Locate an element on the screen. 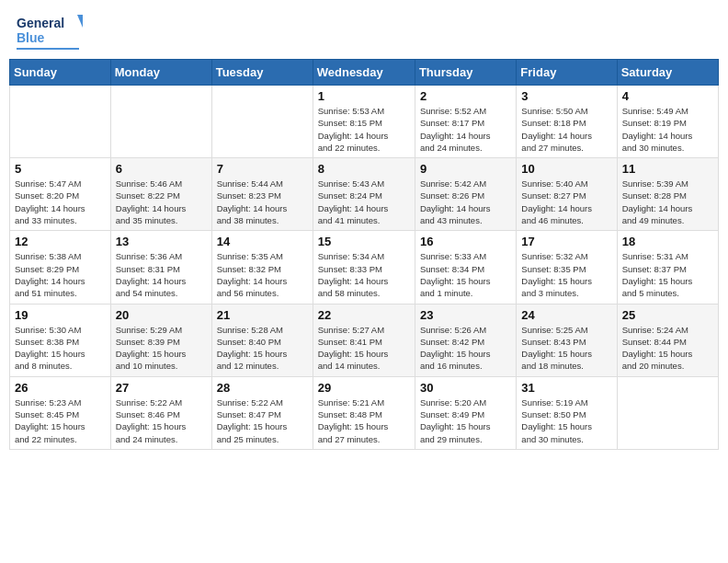  day-info: Sunrise: 5:19 AM Sunset: 8:50 PM Dayligh… is located at coordinates (566, 421).